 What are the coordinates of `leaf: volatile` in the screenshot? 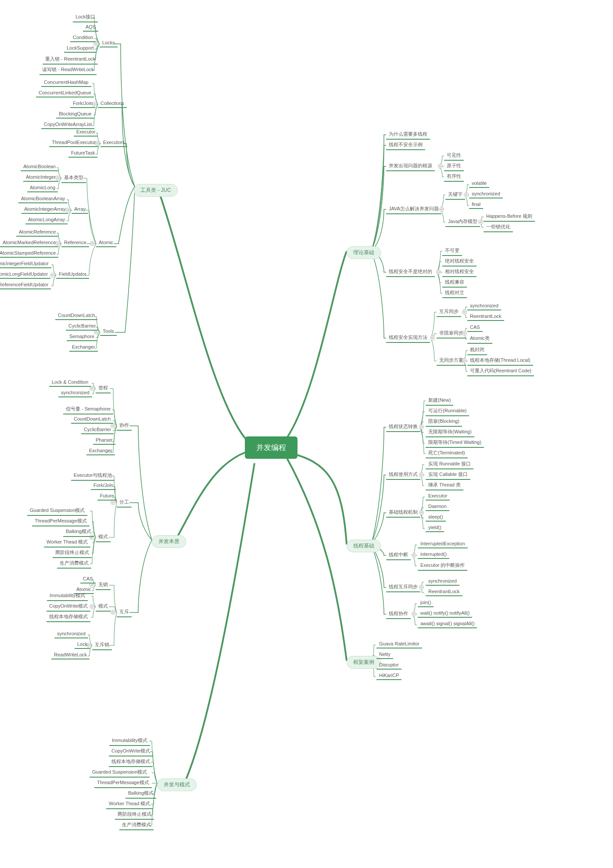 It's located at (479, 184).